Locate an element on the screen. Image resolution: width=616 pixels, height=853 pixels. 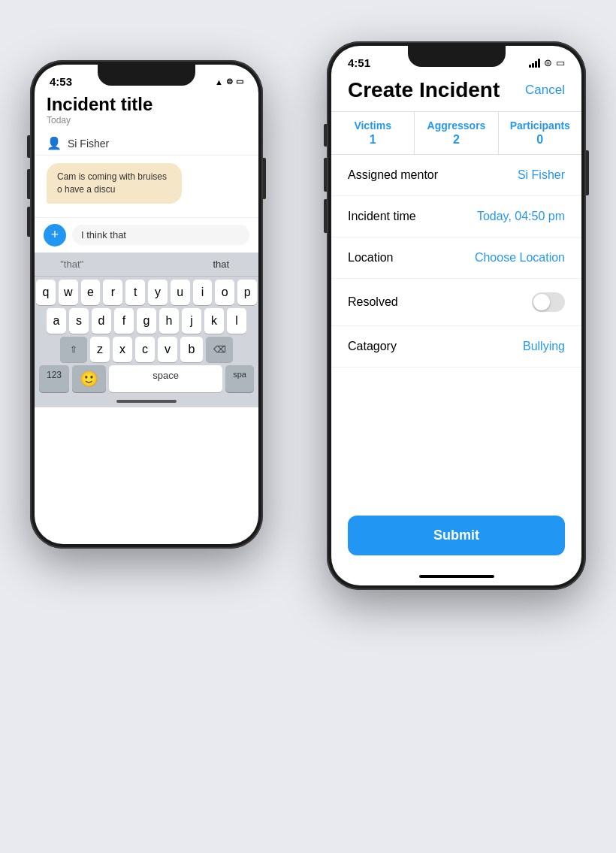
tab-aggressors-label: Aggressors is located at coordinates (457, 126).